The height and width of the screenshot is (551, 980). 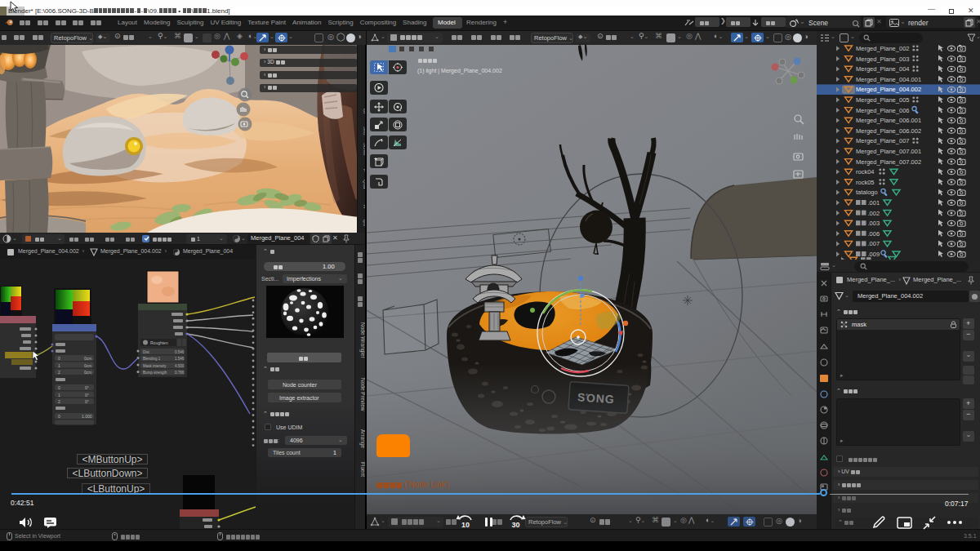 I want to click on svg-text: Merged_Plane_002, so click(x=882, y=49).